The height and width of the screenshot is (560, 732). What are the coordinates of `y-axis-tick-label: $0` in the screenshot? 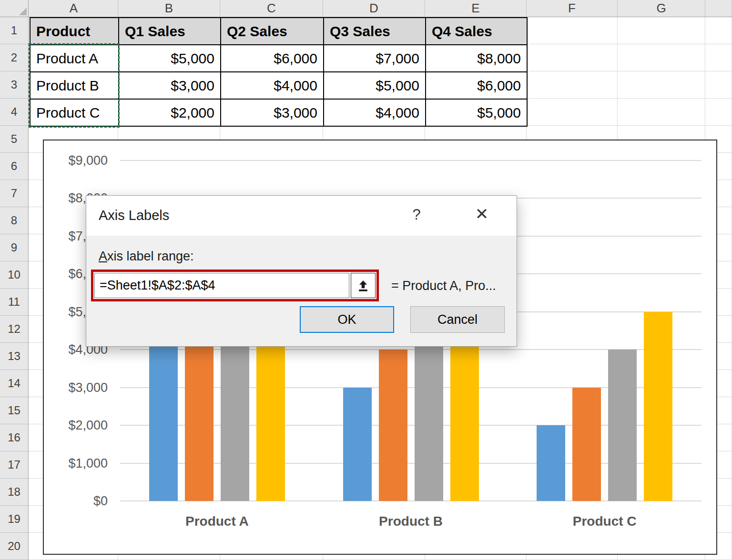 It's located at (81, 501).